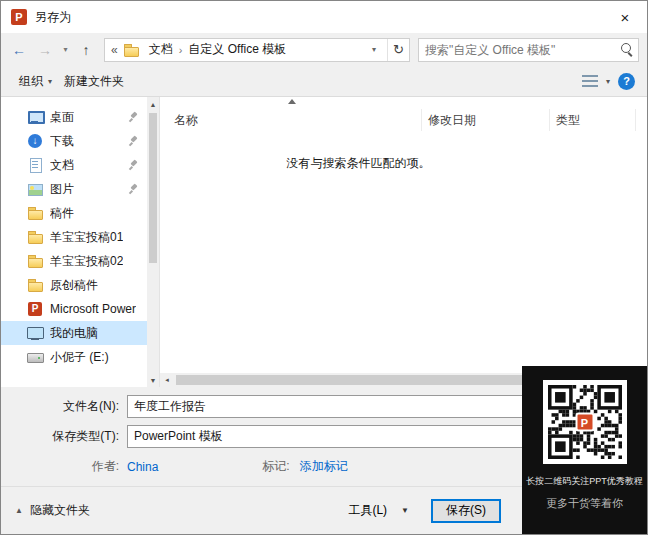  I want to click on sidebar-item: 稿件, so click(74, 213).